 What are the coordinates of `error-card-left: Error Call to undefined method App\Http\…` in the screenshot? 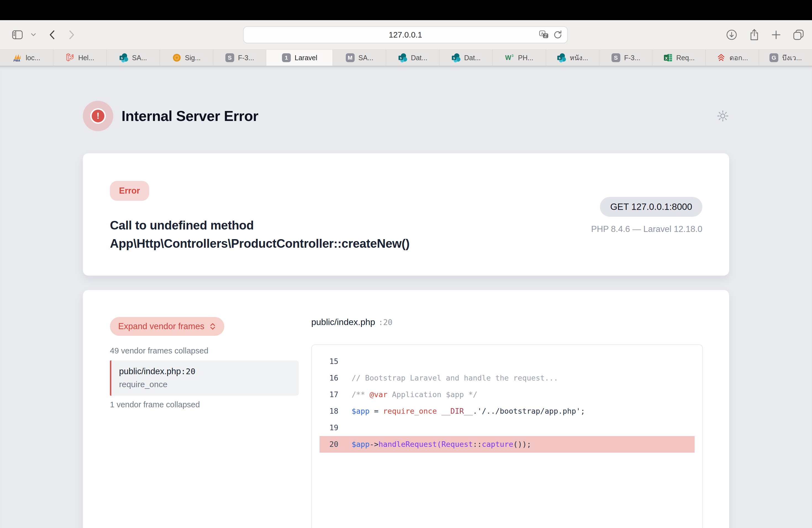 It's located at (260, 228).